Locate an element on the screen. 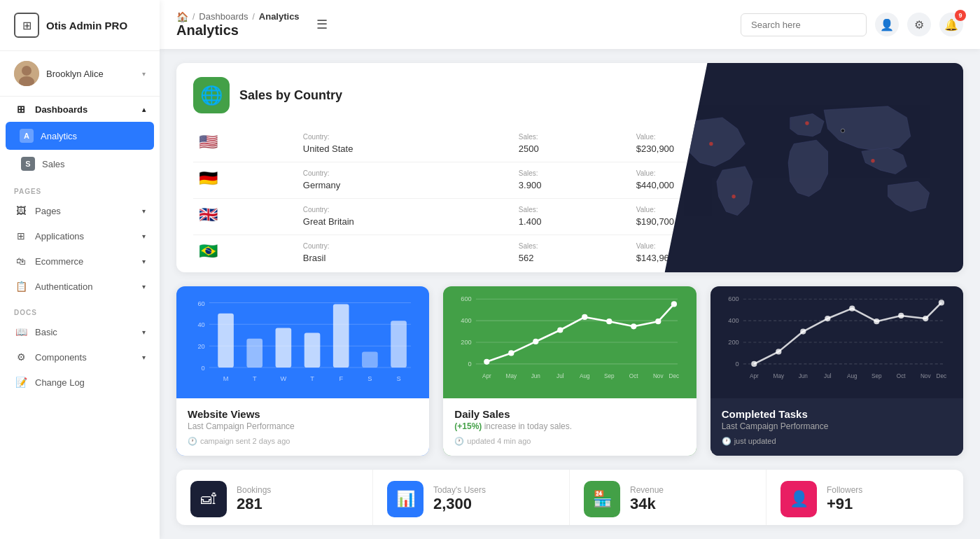 Image resolution: width=980 pixels, height=539 pixels. increase-text: increase in today sales. is located at coordinates (528, 426).